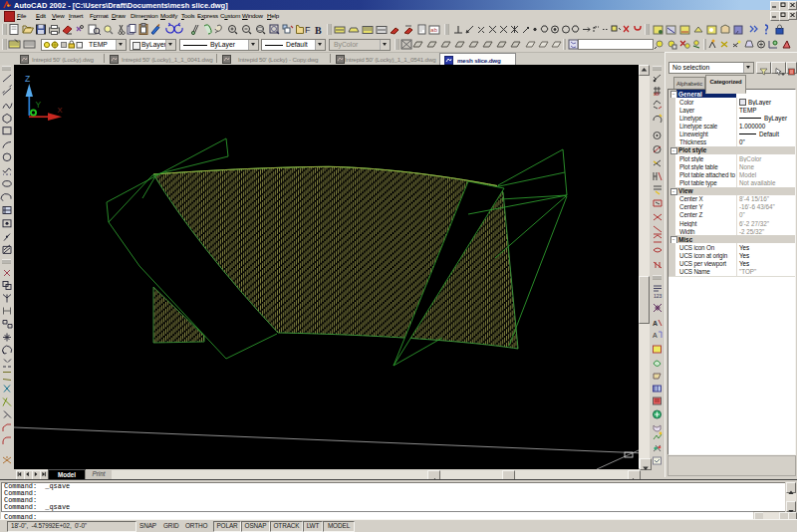  What do you see at coordinates (60, 110) in the screenshot?
I see `svg-text: X` at bounding box center [60, 110].